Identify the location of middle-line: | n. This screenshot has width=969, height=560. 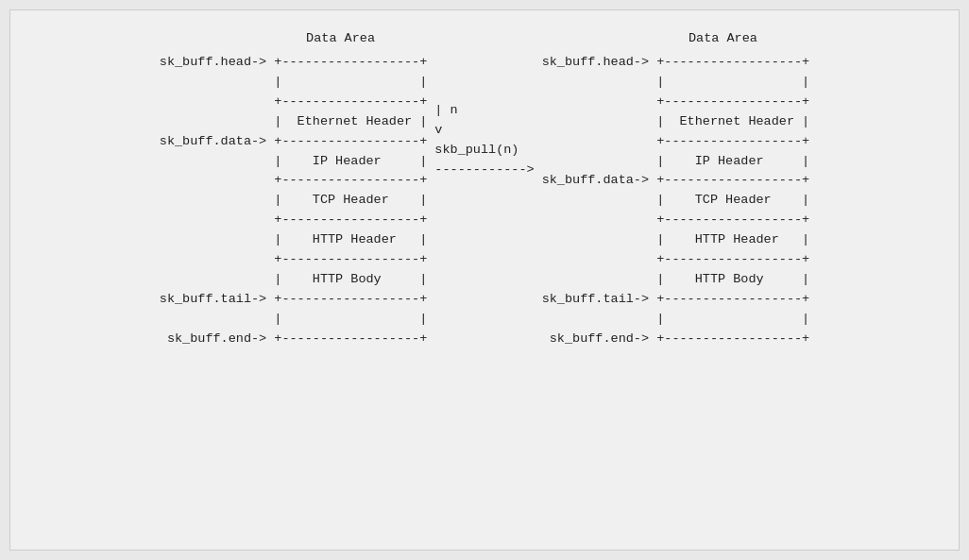
(484, 111).